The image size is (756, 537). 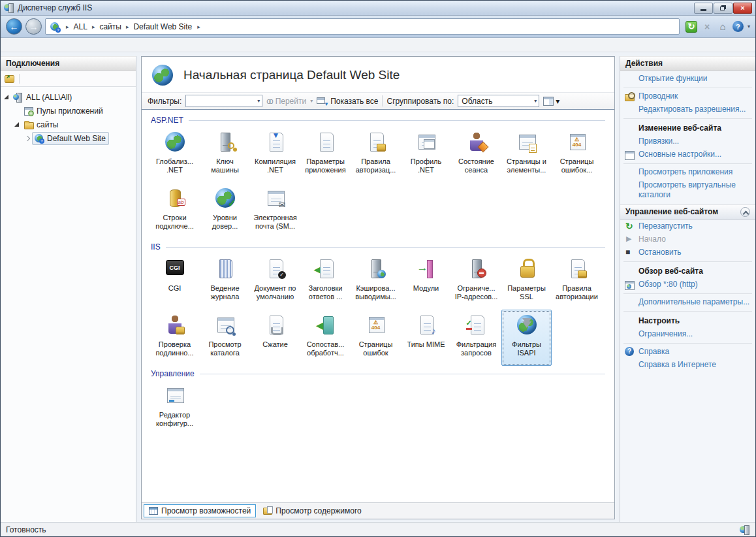 What do you see at coordinates (225, 155) in the screenshot?
I see `feature-item: Ключ машины` at bounding box center [225, 155].